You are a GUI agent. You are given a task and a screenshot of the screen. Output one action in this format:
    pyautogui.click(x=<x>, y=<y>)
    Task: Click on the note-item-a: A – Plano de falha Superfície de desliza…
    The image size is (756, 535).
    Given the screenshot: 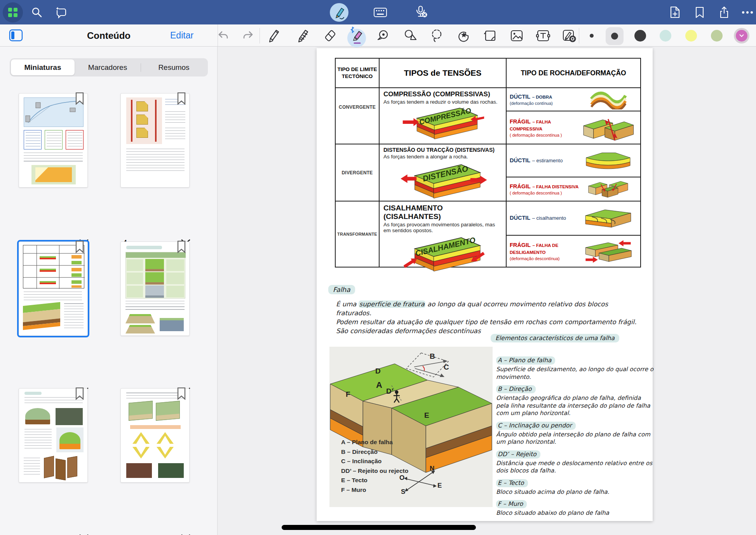 What is the action you would take?
    pyautogui.click(x=575, y=369)
    